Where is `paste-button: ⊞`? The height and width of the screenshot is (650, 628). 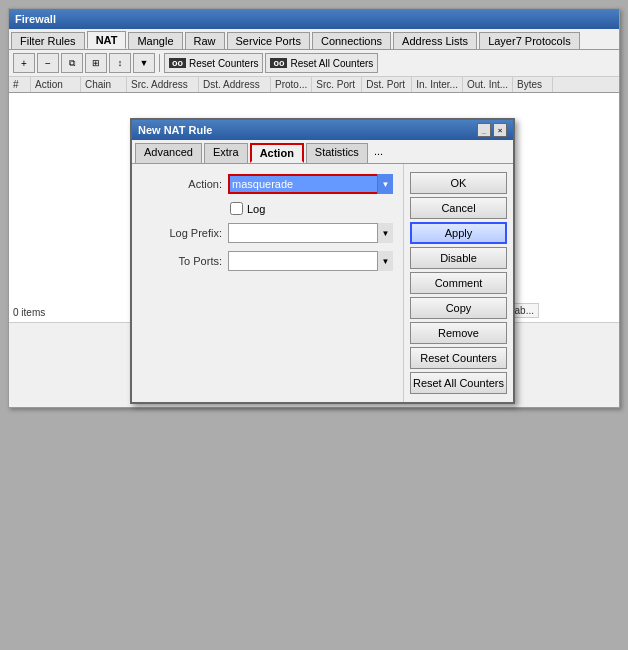 paste-button: ⊞ is located at coordinates (96, 63).